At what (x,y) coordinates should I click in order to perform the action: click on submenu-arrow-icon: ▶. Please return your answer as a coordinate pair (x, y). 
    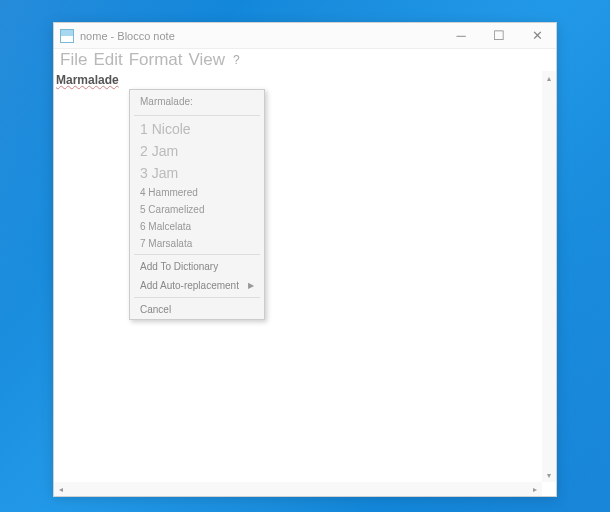
    Looking at the image, I should click on (251, 286).